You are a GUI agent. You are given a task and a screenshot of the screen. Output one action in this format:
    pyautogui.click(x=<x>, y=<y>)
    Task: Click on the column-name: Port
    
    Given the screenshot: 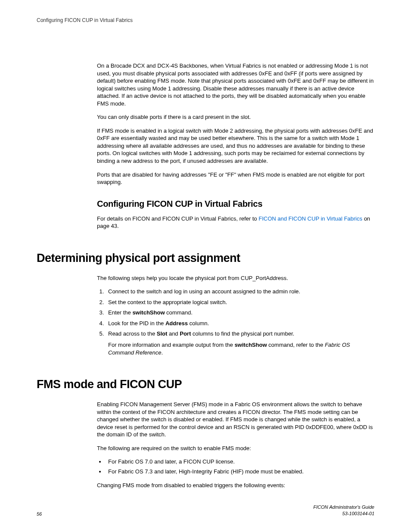 What is the action you would take?
    pyautogui.click(x=185, y=333)
    